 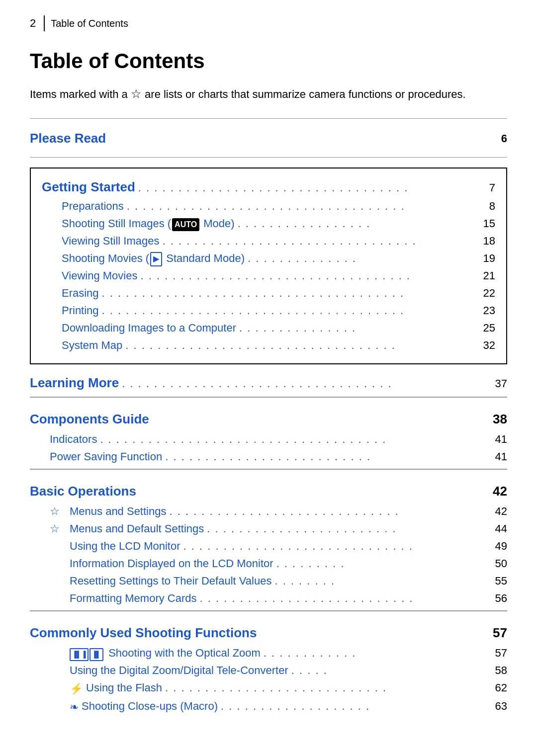 I want to click on item-page: 32, so click(x=489, y=345).